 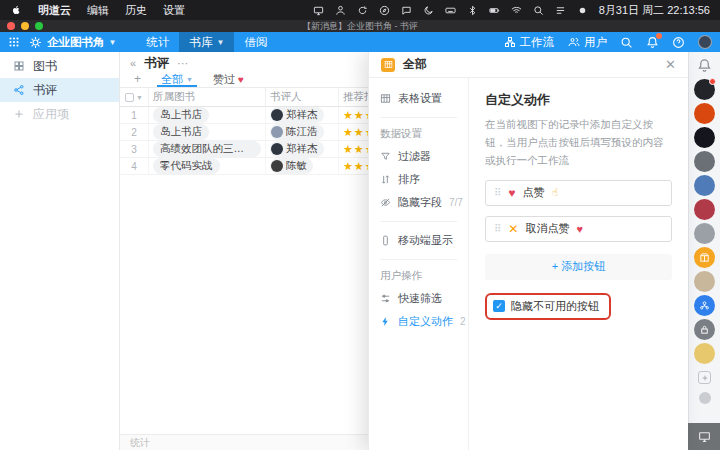 What do you see at coordinates (206, 42) in the screenshot?
I see `nav-tab-1: 书库▼` at bounding box center [206, 42].